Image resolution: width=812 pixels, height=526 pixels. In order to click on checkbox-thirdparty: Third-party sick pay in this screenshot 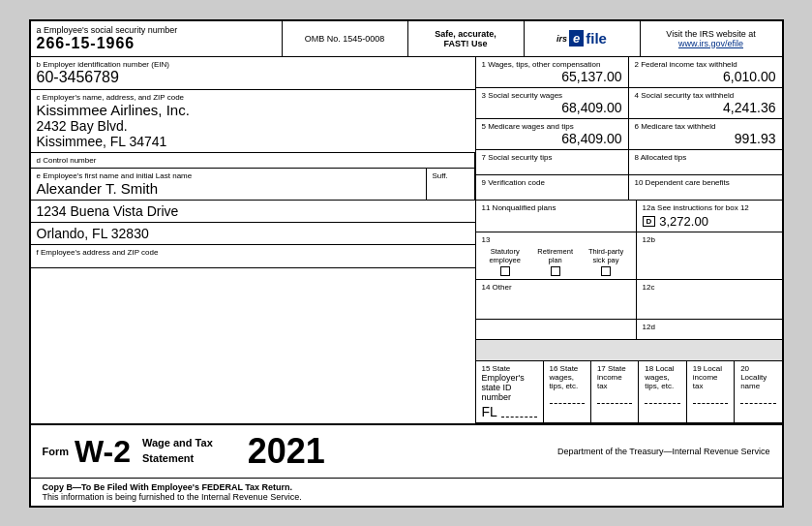, I will do `click(606, 262)`.